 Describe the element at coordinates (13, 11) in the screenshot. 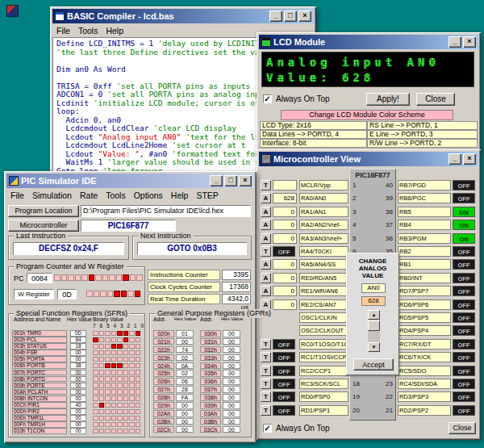

I see `desktop-icon` at that location.